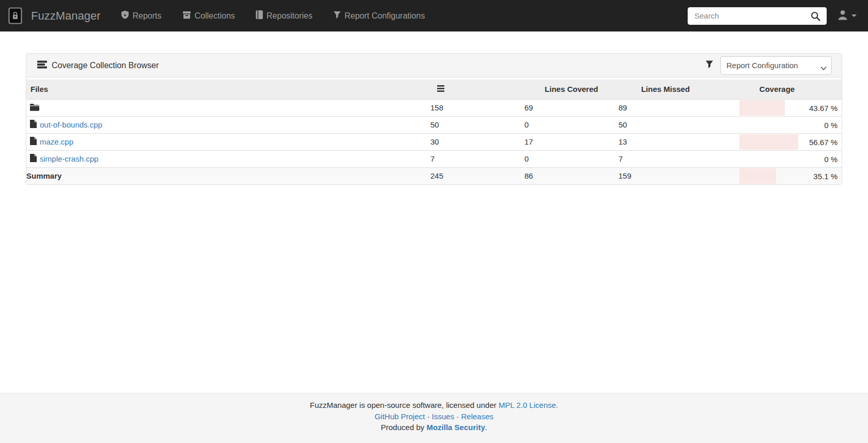 The width and height of the screenshot is (868, 443). I want to click on table-row: out-of-bounds.cpp 50 0 50 0 %, so click(434, 125).